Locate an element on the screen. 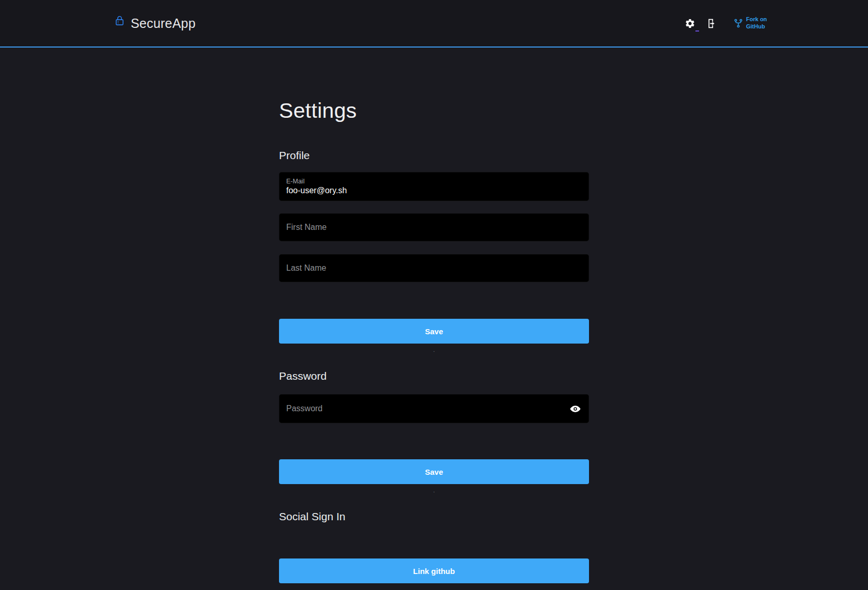 This screenshot has height=590, width=868. header-actions: Fork on GitHub is located at coordinates (726, 23).